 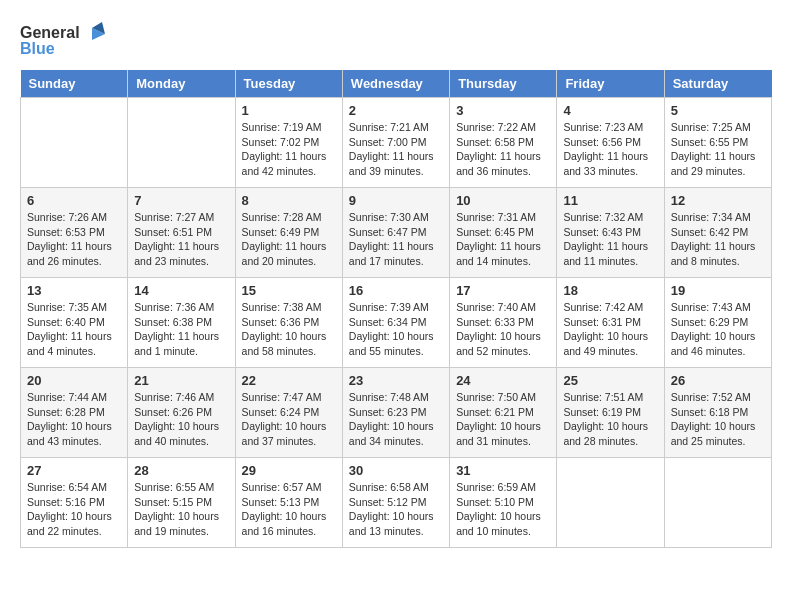 I want to click on calendar-cell: 13 Sunrise: 7:35 AM Sunset: 6:40 PM Dayl…, so click(x=74, y=323).